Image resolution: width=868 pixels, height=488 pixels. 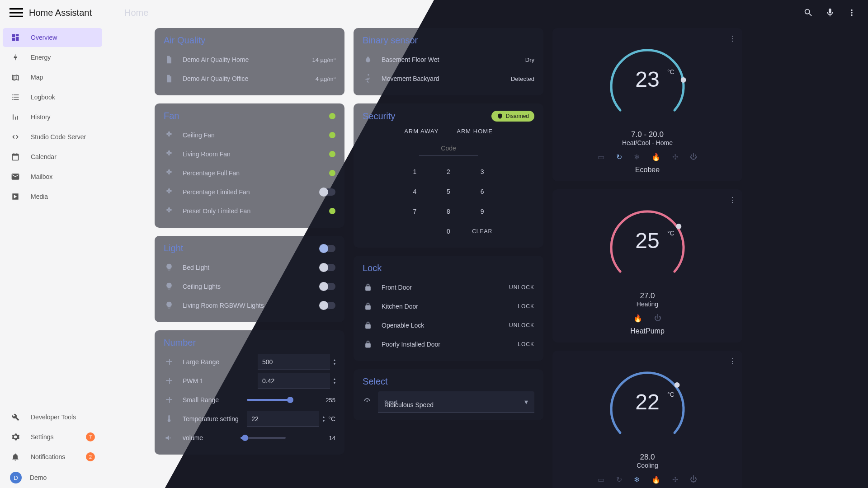 What do you see at coordinates (397, 287) in the screenshot?
I see `entity-name: Front Door` at bounding box center [397, 287].